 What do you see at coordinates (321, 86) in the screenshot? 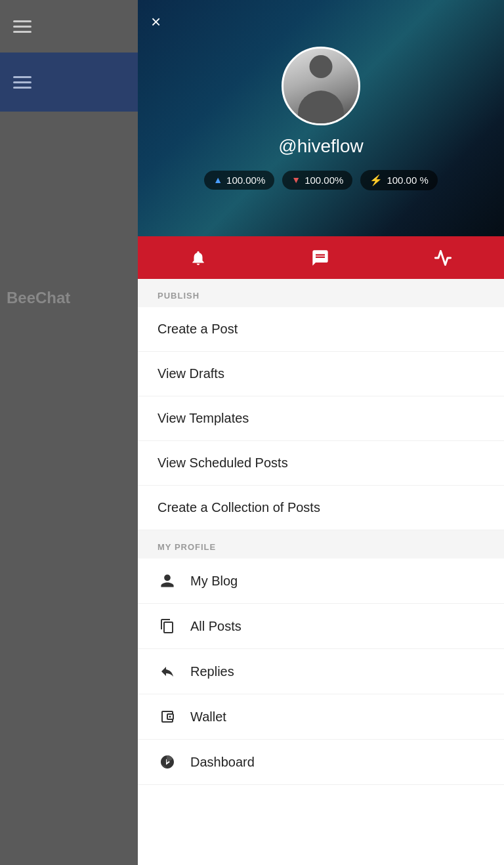
I see `avatar` at bounding box center [321, 86].